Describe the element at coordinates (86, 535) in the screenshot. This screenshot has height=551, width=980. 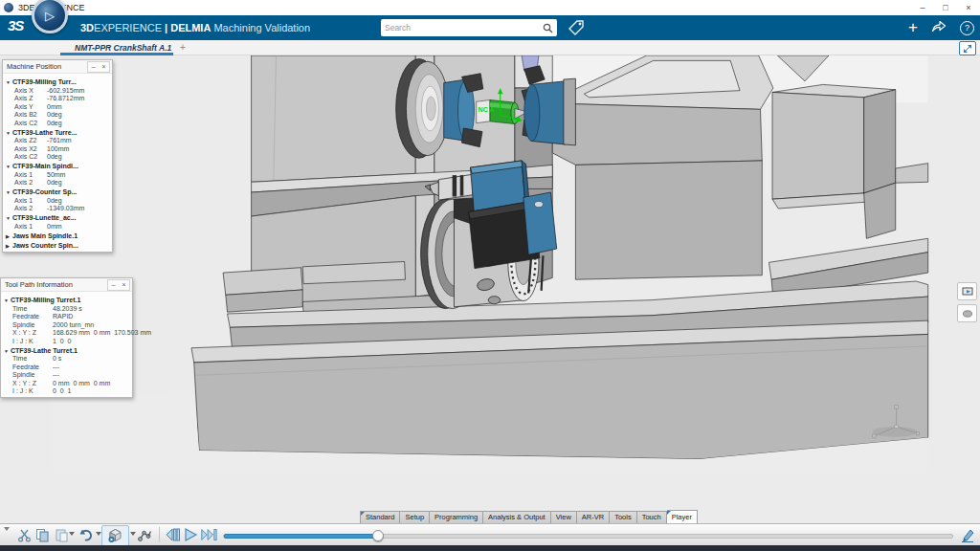
I see `undo-icon` at that location.